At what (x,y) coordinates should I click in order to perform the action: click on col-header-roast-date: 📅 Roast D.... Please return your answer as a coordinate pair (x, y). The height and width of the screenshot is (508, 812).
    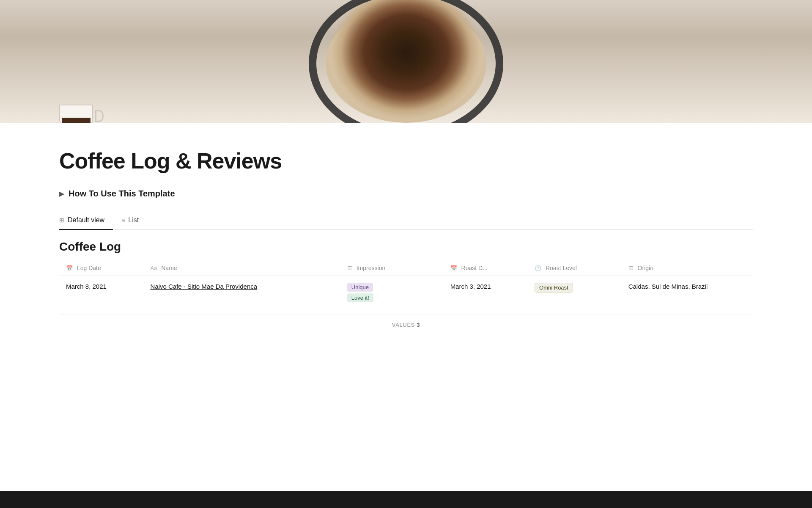
    Looking at the image, I should click on (486, 268).